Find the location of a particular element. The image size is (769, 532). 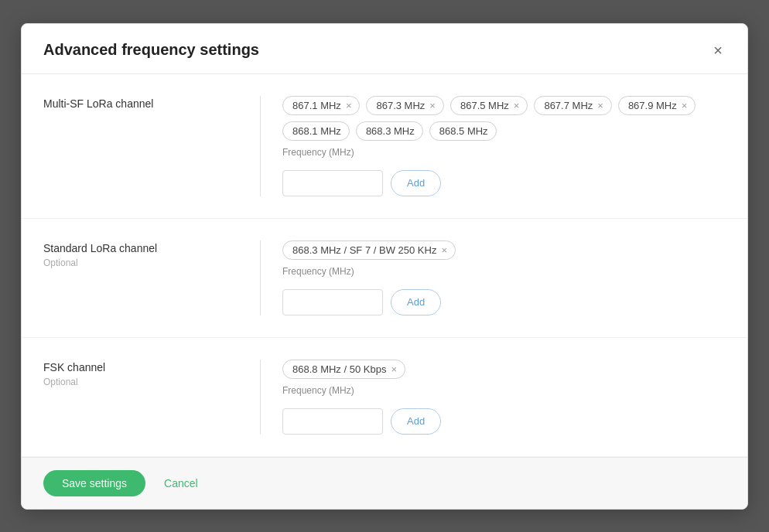

section-label-col-multi-sf: Multi-SF LoRa channel is located at coordinates (152, 146).